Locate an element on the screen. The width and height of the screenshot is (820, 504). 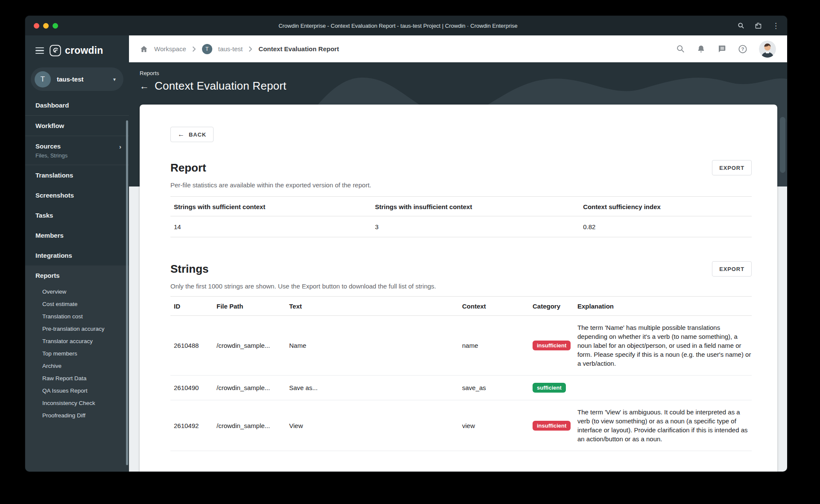
strings-section-title: Strings is located at coordinates (190, 269).